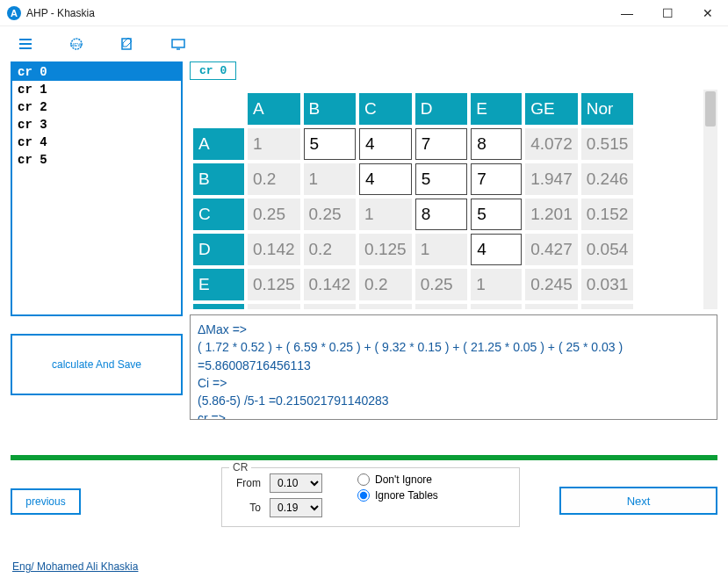 The image size is (728, 578). What do you see at coordinates (453, 383) in the screenshot?
I see `calc-line: Ci =>` at bounding box center [453, 383].